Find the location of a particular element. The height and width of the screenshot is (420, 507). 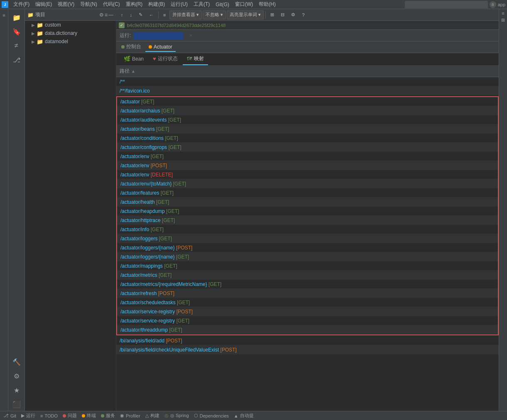

sort-icon: ▲ is located at coordinates (133, 71).